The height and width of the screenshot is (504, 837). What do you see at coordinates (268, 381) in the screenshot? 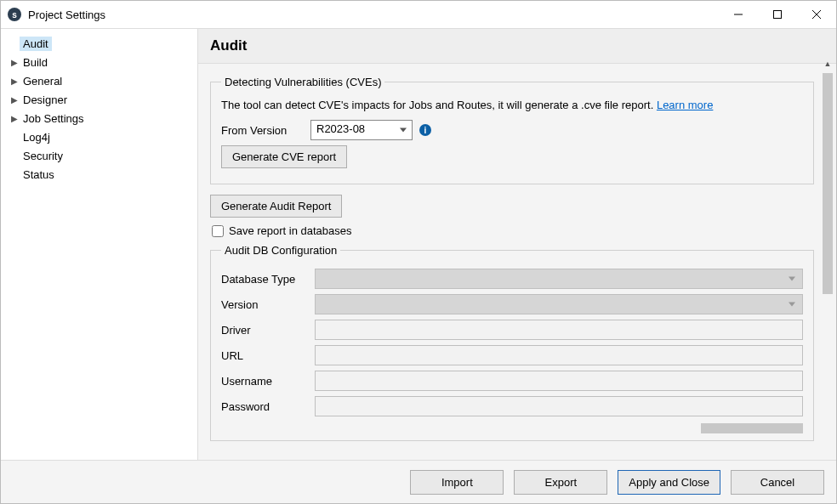
I see `username-label: Username` at bounding box center [268, 381].